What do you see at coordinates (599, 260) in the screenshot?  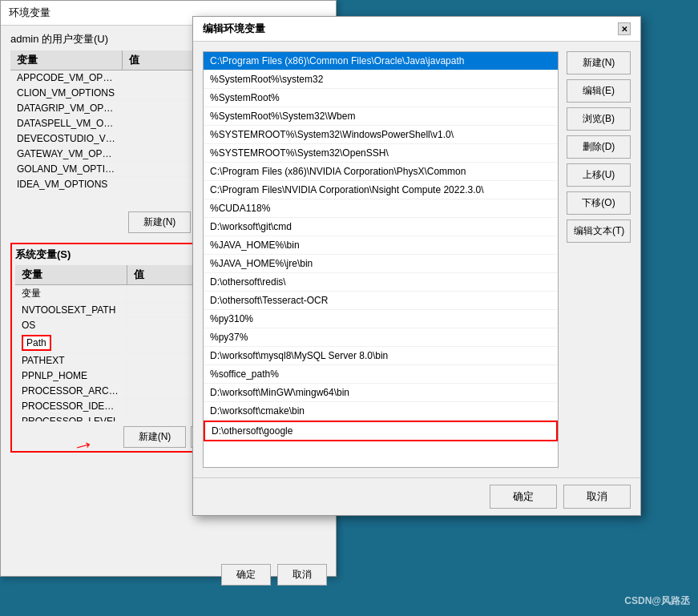 I see `dialog-side-buttons: 新建(N) 编辑(E) 浏览(B) 删除(D) 上移(U) 下移(O) 编辑文本…` at bounding box center [599, 260].